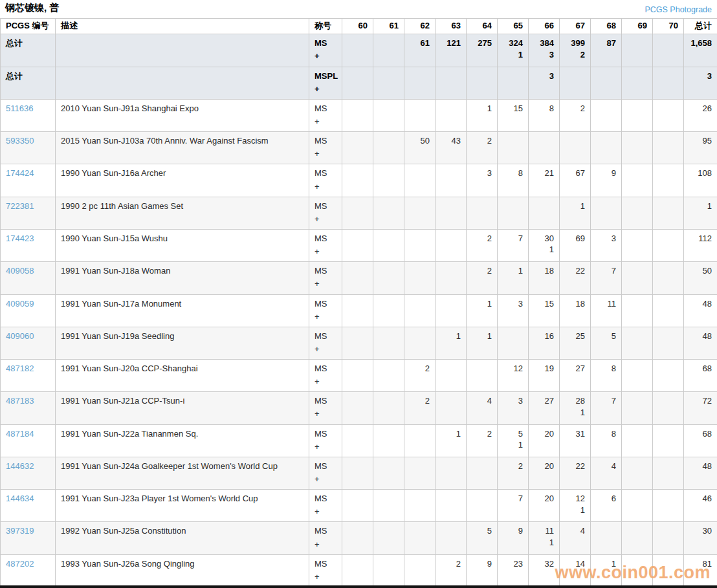 The image size is (717, 588). I want to click on grade-cell-68: 7, so click(606, 408).